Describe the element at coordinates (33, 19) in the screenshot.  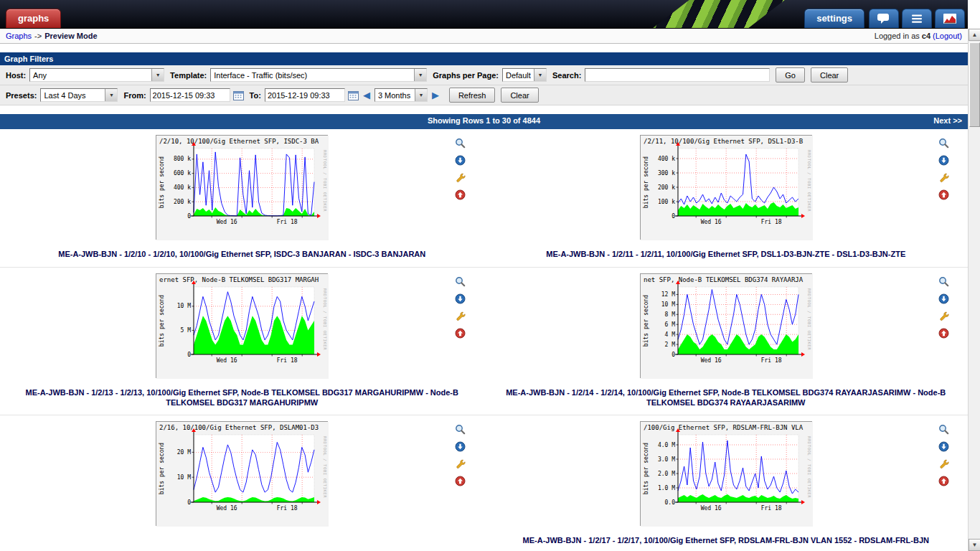
I see `tab-graphs-label: graphs` at that location.